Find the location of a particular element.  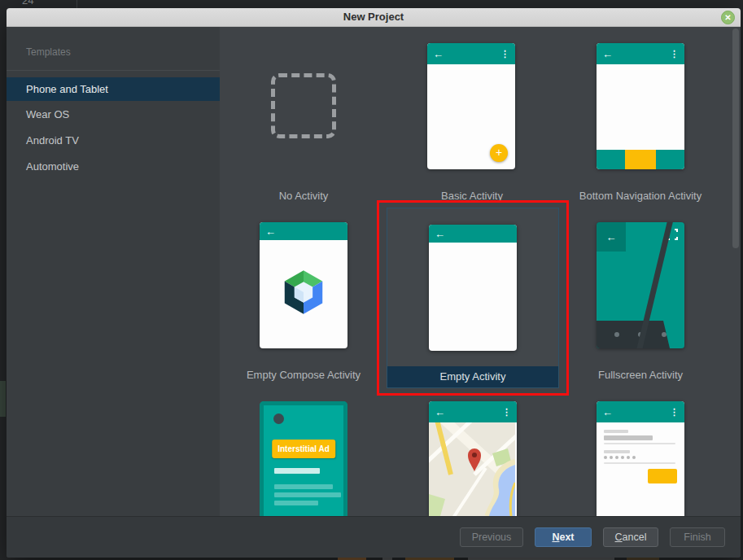

login-button-placeholder is located at coordinates (662, 476).